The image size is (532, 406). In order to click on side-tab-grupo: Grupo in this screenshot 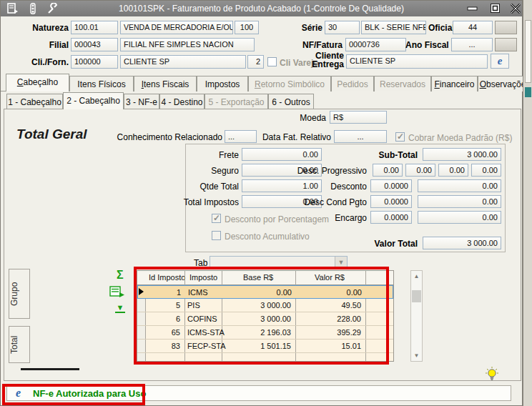, I will do `click(19, 294)`.